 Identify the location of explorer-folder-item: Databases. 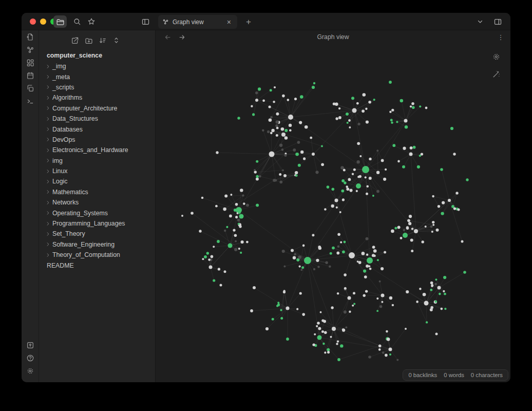
(97, 129).